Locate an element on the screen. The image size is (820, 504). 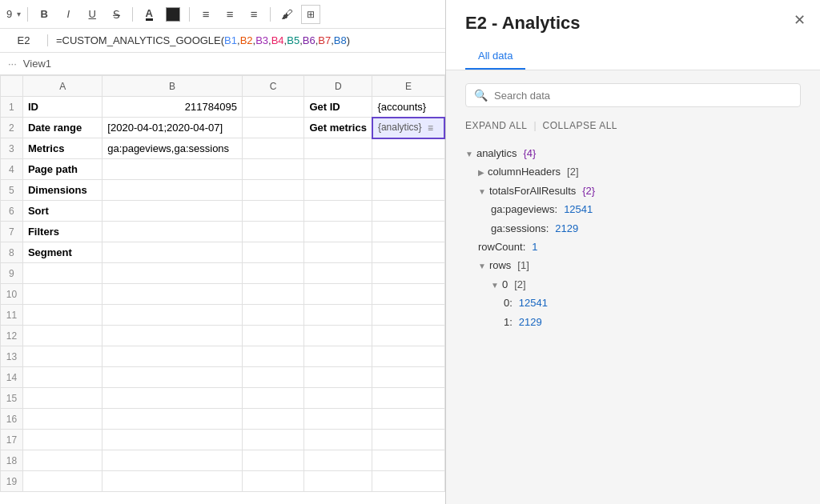
align-left-button: ≡ is located at coordinates (206, 14).